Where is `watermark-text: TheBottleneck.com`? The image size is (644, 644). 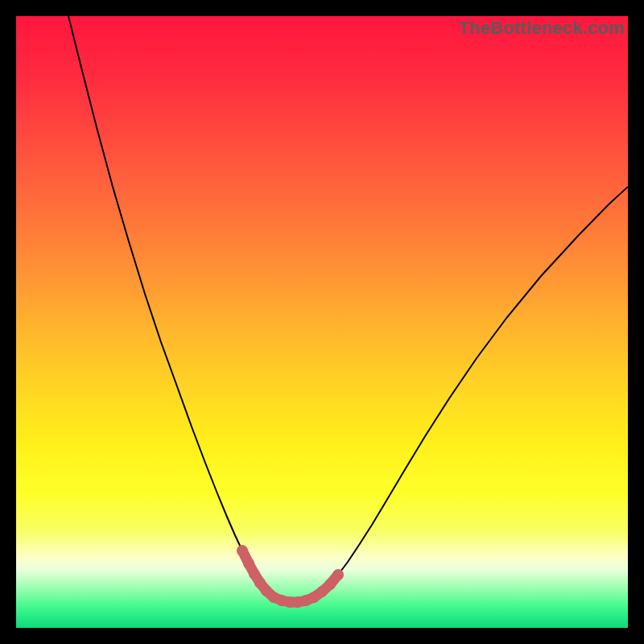 watermark-text: TheBottleneck.com is located at coordinates (542, 28).